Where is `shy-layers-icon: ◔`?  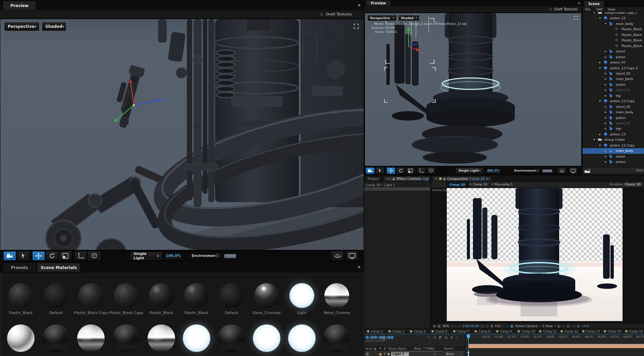 shy-layers-icon: ◔ is located at coordinates (435, 337).